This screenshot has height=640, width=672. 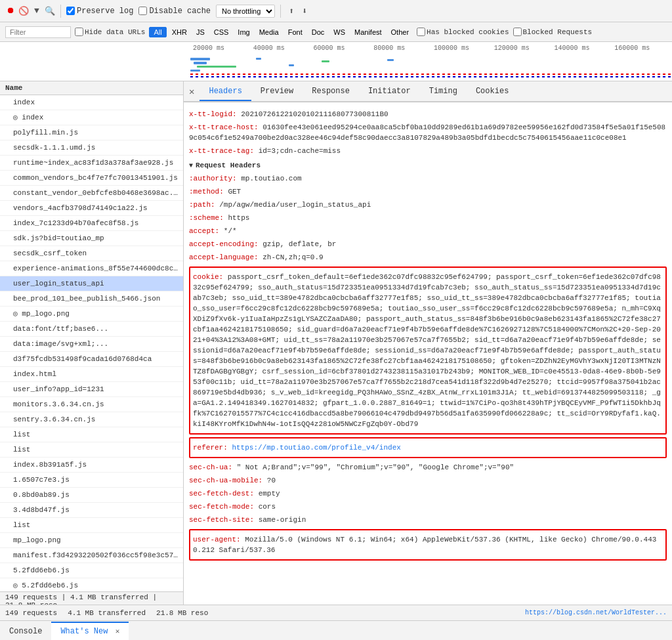 I want to click on request-item: monitors.3.6.34.cn.js, so click(x=92, y=404).